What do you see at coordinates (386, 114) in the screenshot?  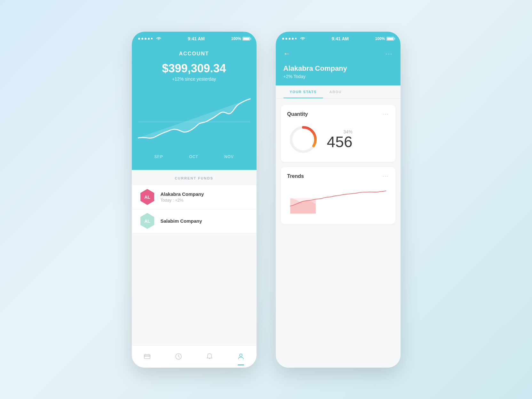 I see `quantity-menu: ···` at bounding box center [386, 114].